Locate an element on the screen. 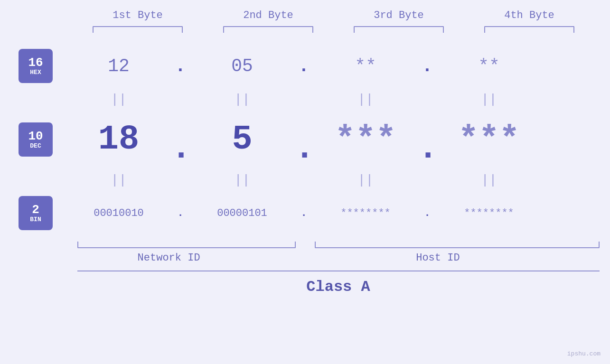  hex-val-2: 05 is located at coordinates (242, 66).